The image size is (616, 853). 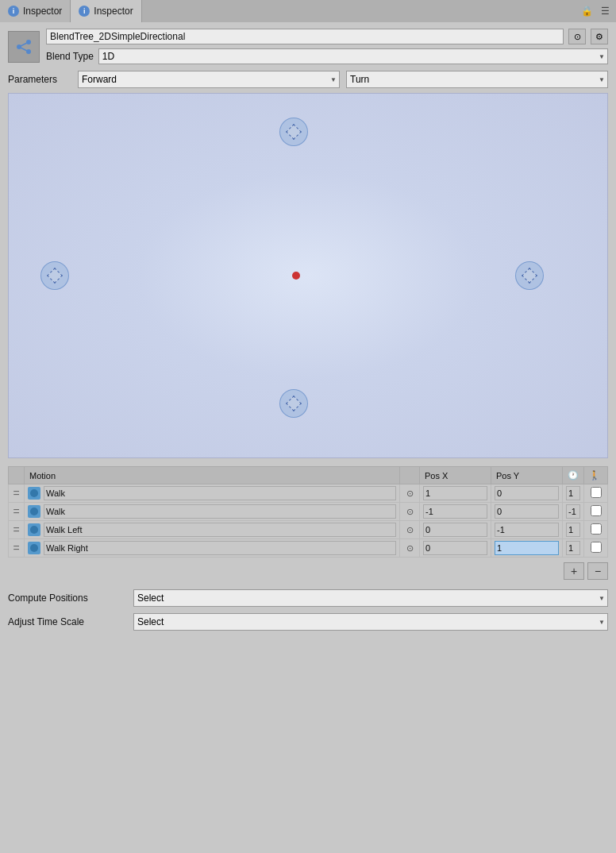 I want to click on remove-motion-button: −, so click(x=598, y=571).